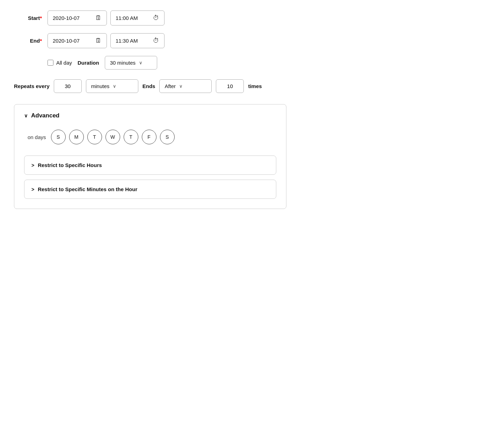 This screenshot has height=448, width=496. Describe the element at coordinates (150, 189) in the screenshot. I see `restrict-minutes-collapse: > Restrict to Specific Minutes on the Ho…` at that location.